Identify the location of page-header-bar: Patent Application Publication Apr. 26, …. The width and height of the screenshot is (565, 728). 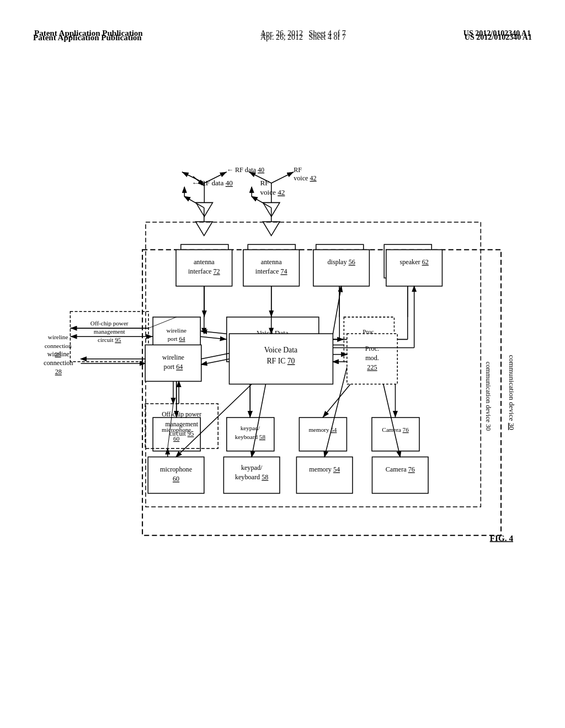
(282, 33).